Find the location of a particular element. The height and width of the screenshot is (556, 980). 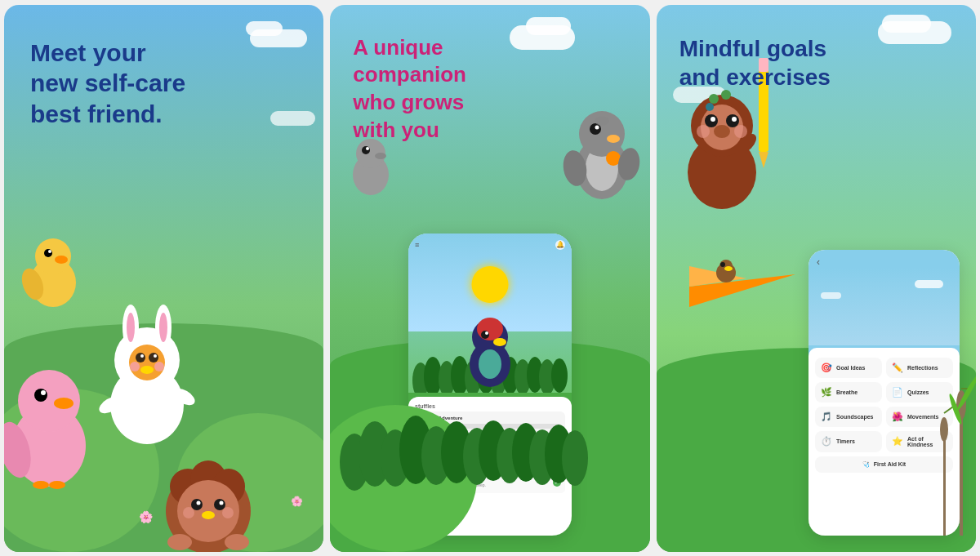

red-bird-phone is located at coordinates (490, 352).